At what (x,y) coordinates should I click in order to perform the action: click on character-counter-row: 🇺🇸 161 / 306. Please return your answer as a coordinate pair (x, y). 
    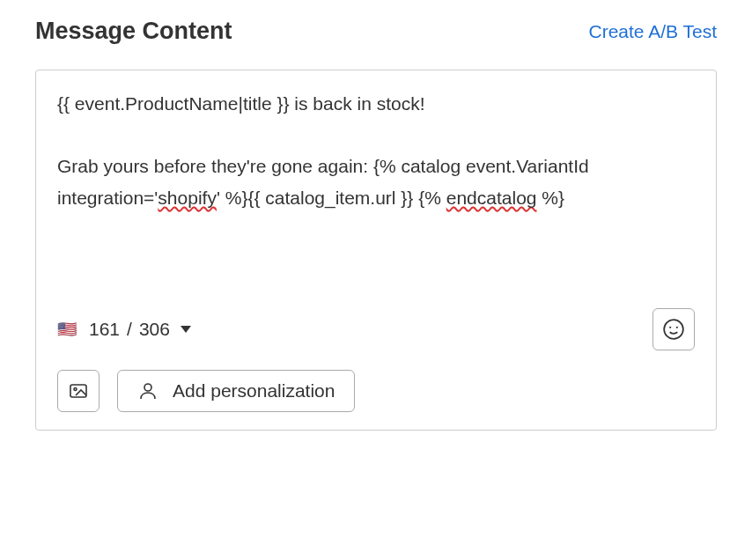
    Looking at the image, I should click on (376, 329).